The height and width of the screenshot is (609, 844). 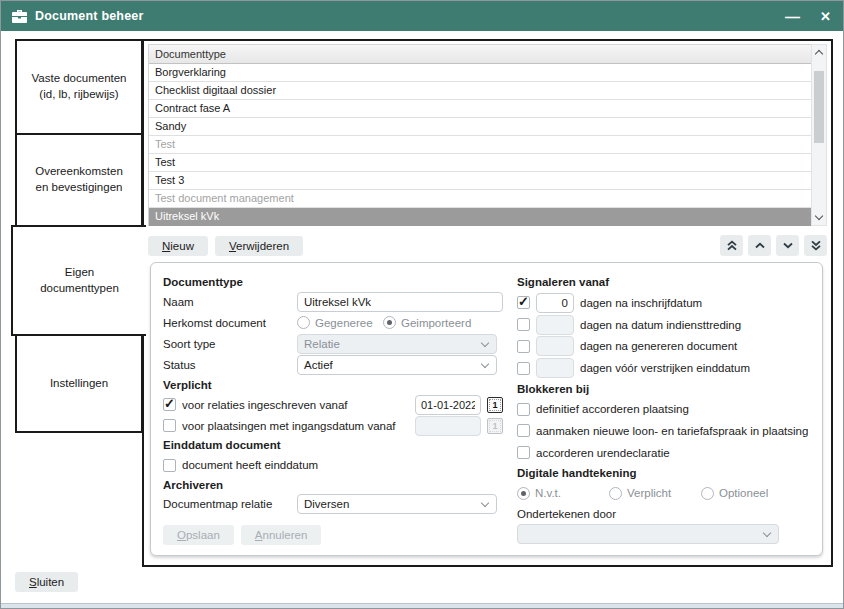 What do you see at coordinates (524, 430) in the screenshot?
I see `checkbox-blokkeren-tariefafspraak` at bounding box center [524, 430].